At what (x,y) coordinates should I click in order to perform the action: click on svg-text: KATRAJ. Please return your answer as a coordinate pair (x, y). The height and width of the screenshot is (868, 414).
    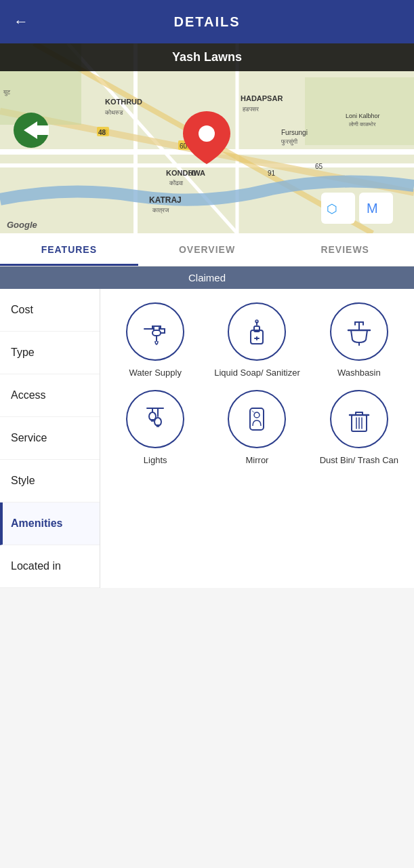
    Looking at the image, I should click on (165, 200).